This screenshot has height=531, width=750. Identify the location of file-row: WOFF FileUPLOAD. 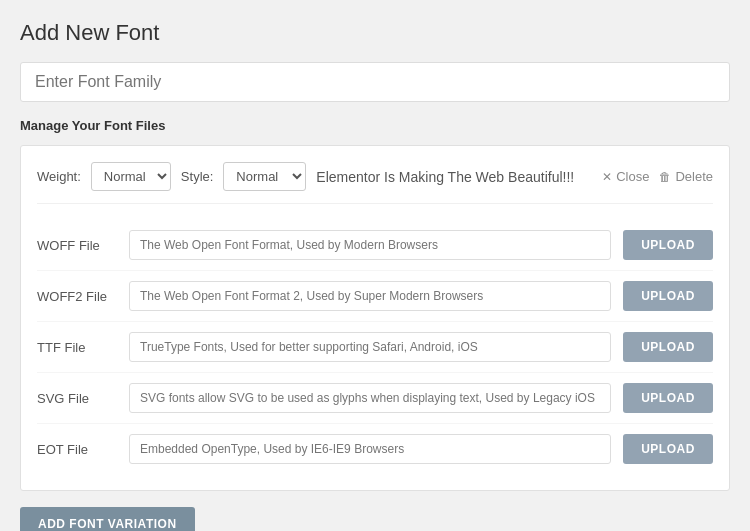
(375, 246).